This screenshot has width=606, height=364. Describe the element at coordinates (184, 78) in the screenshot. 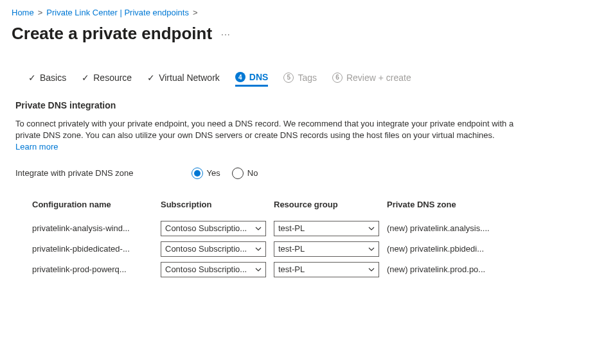

I see `tab-virtual-network: ✓ Virtual Network` at that location.